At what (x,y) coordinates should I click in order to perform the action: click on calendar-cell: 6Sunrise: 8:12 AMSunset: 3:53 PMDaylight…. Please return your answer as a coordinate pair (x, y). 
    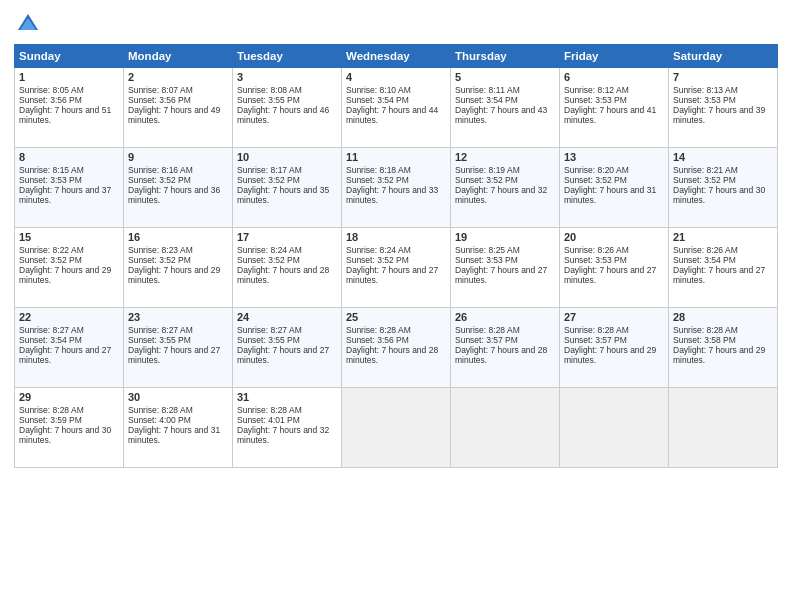
    Looking at the image, I should click on (614, 108).